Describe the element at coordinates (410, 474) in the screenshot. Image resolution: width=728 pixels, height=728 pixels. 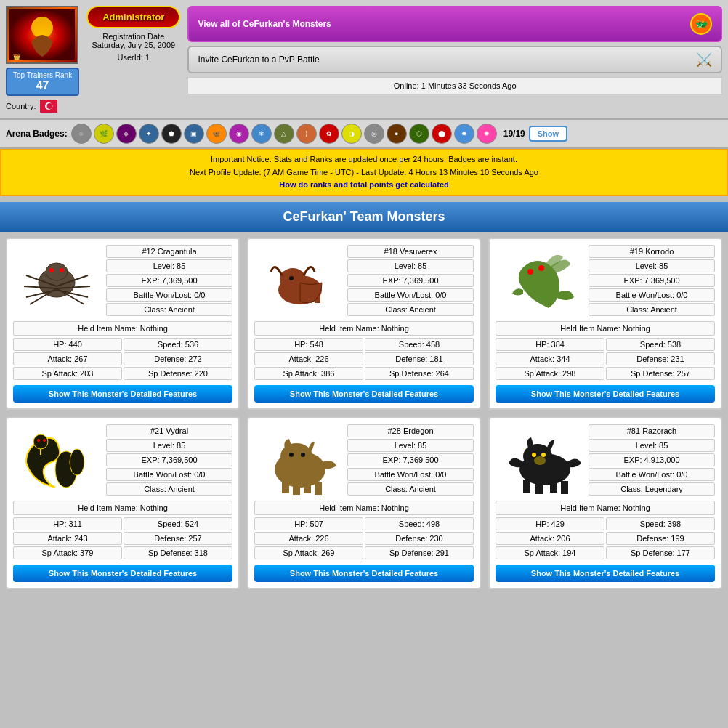
I see `monster-battle-4: Battle Won/Lost: 0/0` at that location.